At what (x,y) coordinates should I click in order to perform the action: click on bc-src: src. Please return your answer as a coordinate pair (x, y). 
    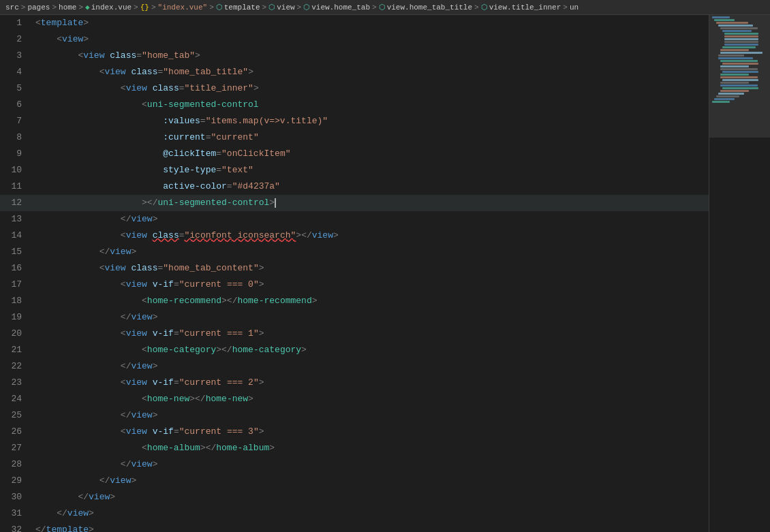
    Looking at the image, I should click on (12, 7).